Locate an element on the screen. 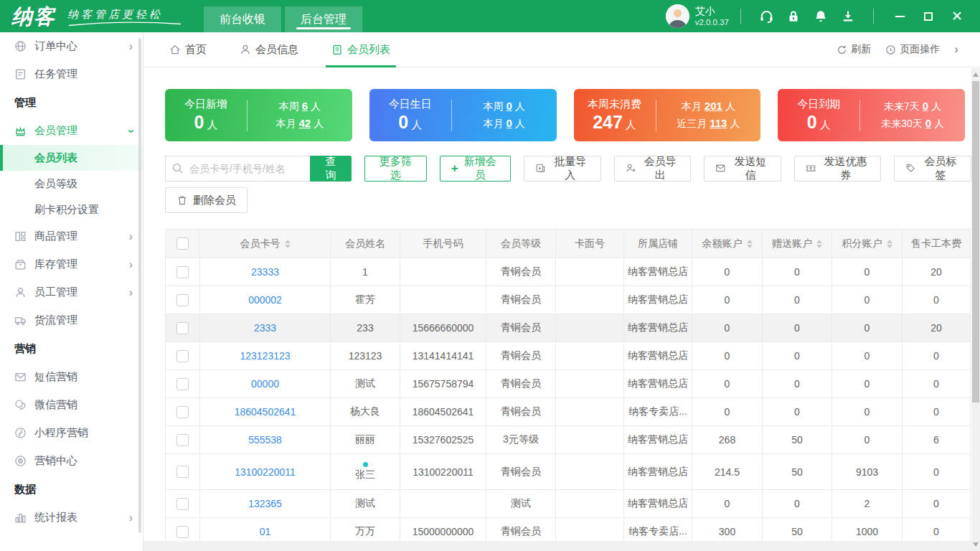 This screenshot has height=551, width=980. sidebar-item-order-center: 订单中心› is located at coordinates (72, 46).